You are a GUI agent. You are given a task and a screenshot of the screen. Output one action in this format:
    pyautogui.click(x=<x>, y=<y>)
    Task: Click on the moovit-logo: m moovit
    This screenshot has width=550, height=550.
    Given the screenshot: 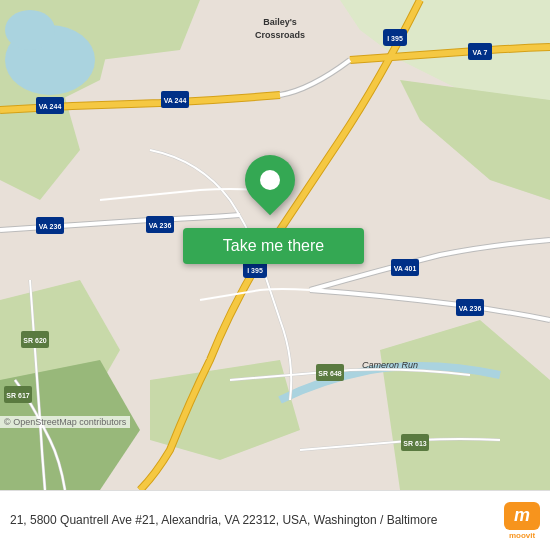 What is the action you would take?
    pyautogui.click(x=522, y=521)
    